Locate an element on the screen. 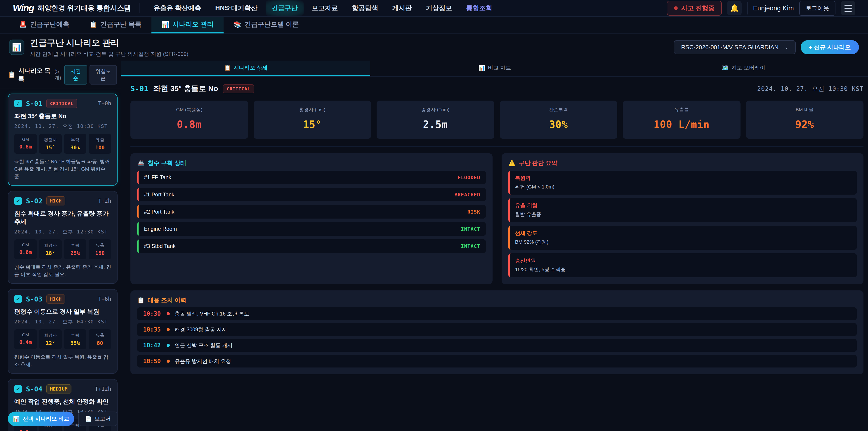 Image resolution: width=868 pixels, height=431 pixels. scenario-card-S-03: ✓S-03HIGHT+6h평형수 이동으로 경사 일부 복원2024. 10. … is located at coordinates (63, 332).